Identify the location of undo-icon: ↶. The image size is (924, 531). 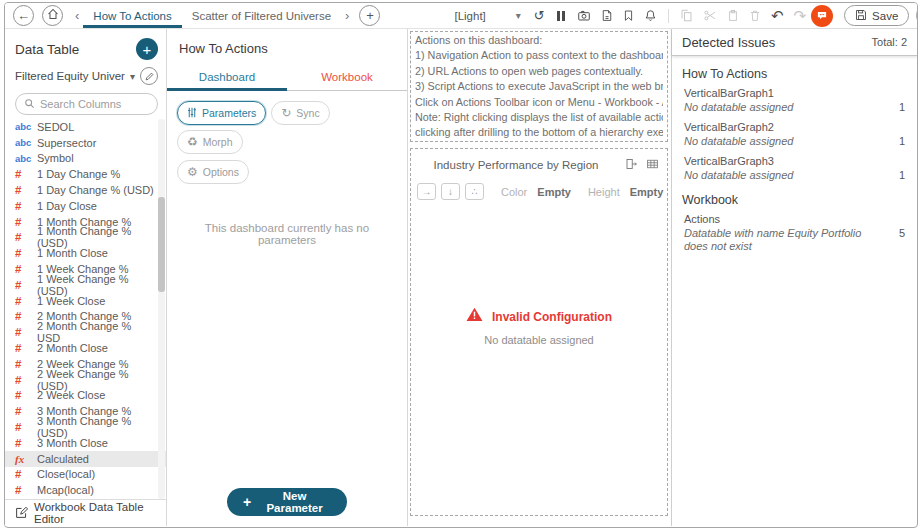
(778, 16).